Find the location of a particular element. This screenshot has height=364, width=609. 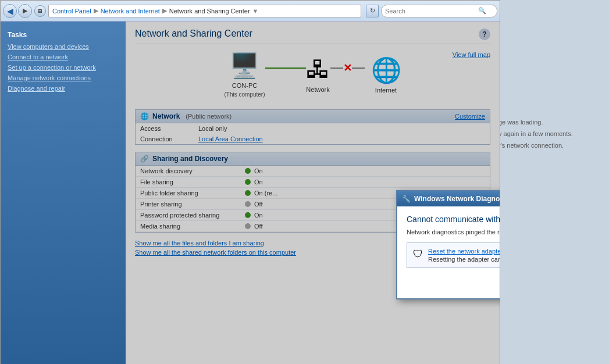

dialog-body: Cannot communicate with Primary DNS Serv… is located at coordinates (448, 252).